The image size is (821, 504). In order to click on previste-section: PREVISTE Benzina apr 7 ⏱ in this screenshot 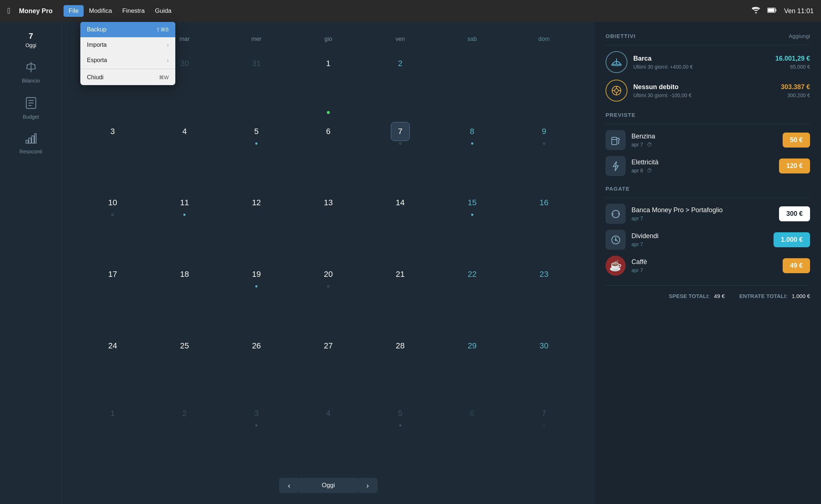, I will do `click(708, 147)`.